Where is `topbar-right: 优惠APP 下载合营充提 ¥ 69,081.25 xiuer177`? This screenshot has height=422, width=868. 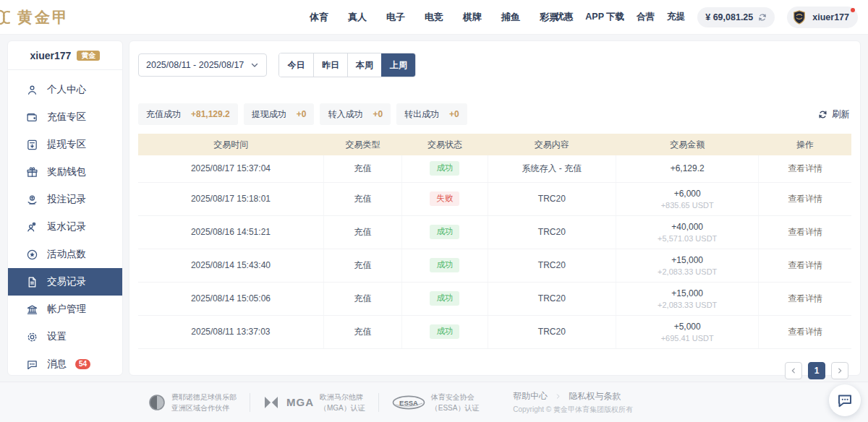
topbar-right: 优惠APP 下载合营充提 ¥ 69,081.25 xiuer177 is located at coordinates (706, 17).